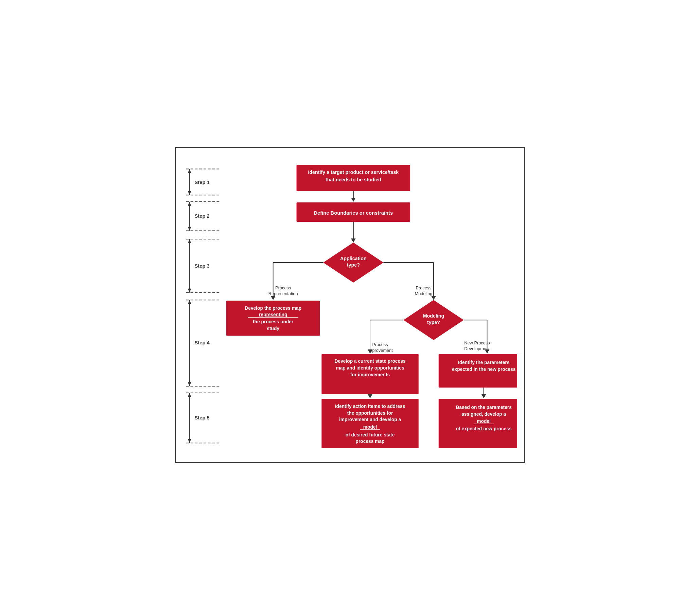 The height and width of the screenshot is (610, 700). Describe the element at coordinates (354, 265) in the screenshot. I see `diamond1-text-line2: type?` at that location.